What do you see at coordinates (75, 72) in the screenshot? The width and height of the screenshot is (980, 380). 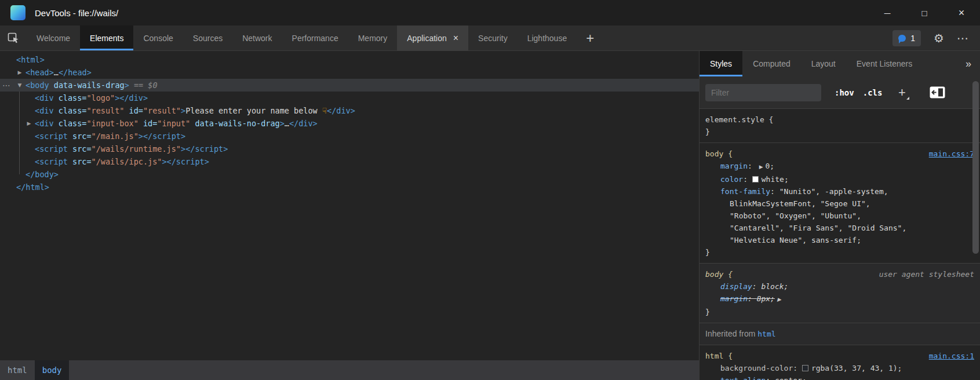 I see `code-tag: </head>` at bounding box center [75, 72].